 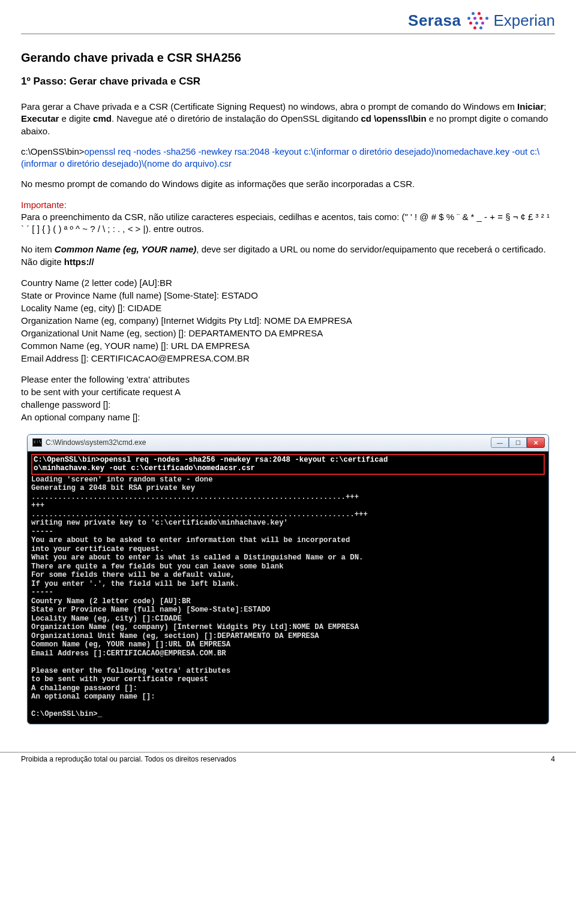 What do you see at coordinates (288, 759) in the screenshot?
I see `page-footer: Proibida a reprodução total ou parcial. …` at bounding box center [288, 759].